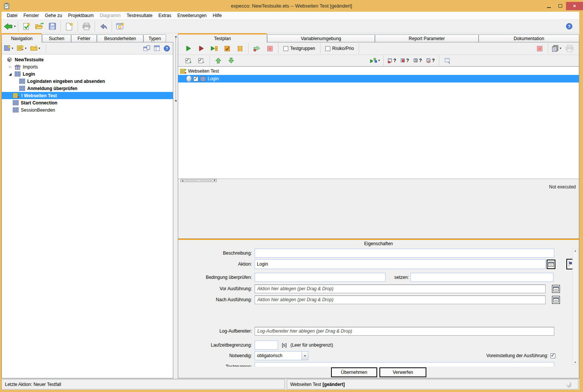 This screenshot has width=583, height=392. Describe the element at coordinates (418, 61) in the screenshot. I see `status-question-button-3: ?` at that location.